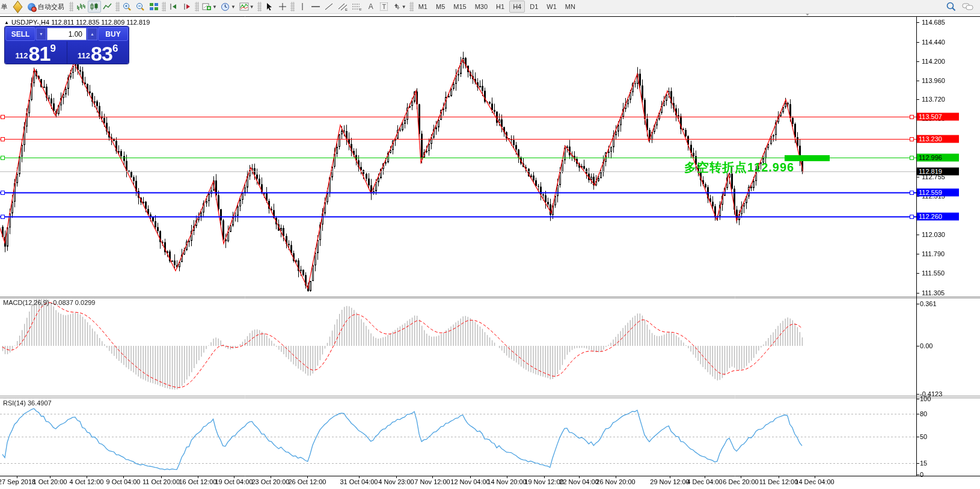 This screenshot has height=489, width=980. Describe the element at coordinates (933, 22) in the screenshot. I see `price-axis-tick: 114.685` at that location.